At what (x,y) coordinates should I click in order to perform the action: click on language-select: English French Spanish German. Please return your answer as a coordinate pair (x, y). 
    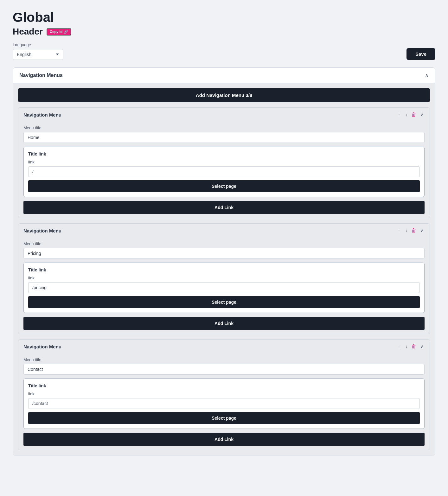
    Looking at the image, I should click on (38, 54).